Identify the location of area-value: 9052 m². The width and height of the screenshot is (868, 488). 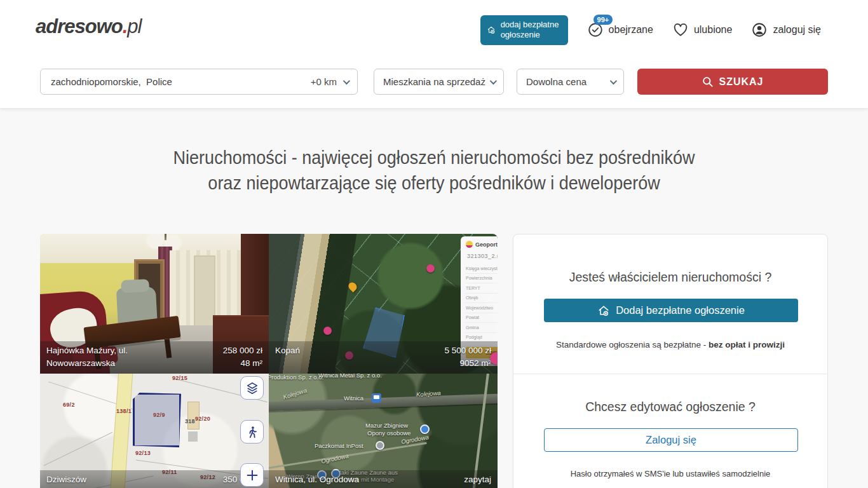
(475, 363).